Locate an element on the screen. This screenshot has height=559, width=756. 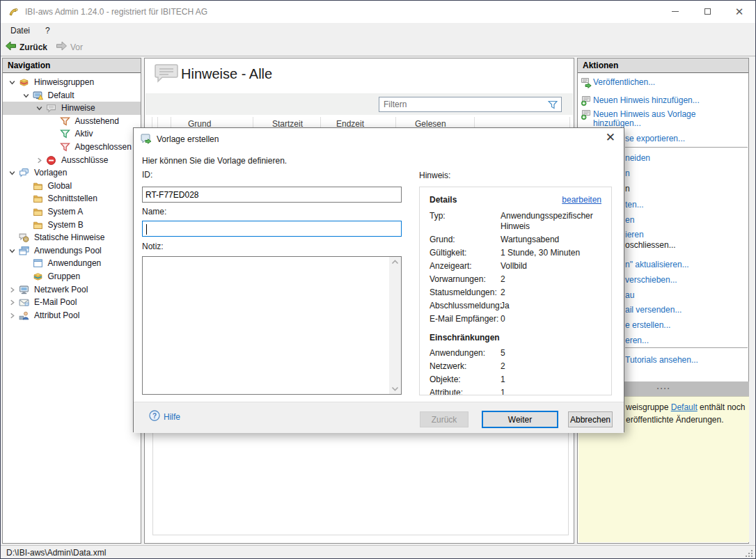
resize-grip is located at coordinates (749, 553).